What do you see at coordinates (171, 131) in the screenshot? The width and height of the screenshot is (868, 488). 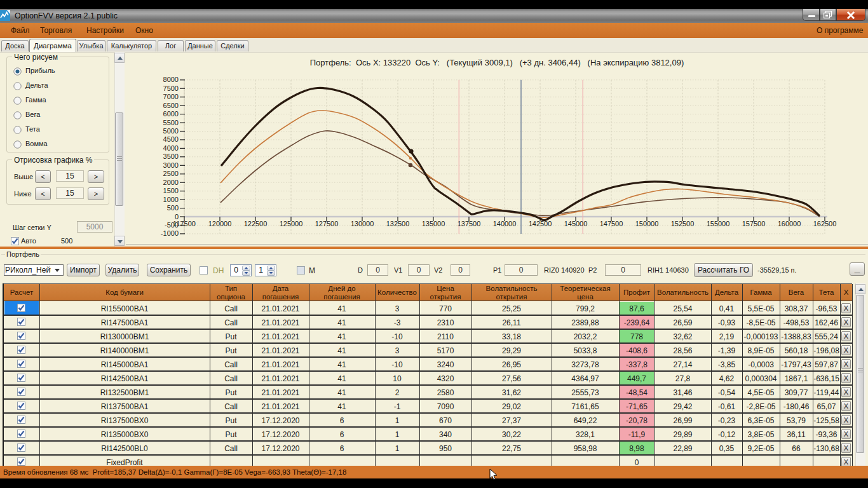 I see `svg-text: 5000` at bounding box center [171, 131].